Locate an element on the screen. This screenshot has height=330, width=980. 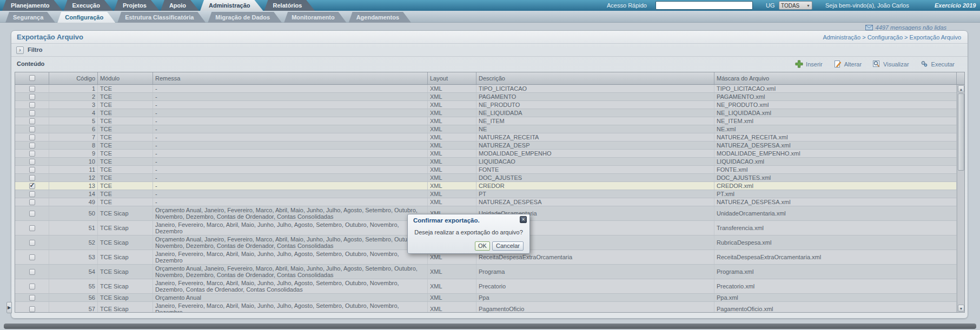
table-row: 6TCE-XMLNENE.xml is located at coordinates (486, 130).